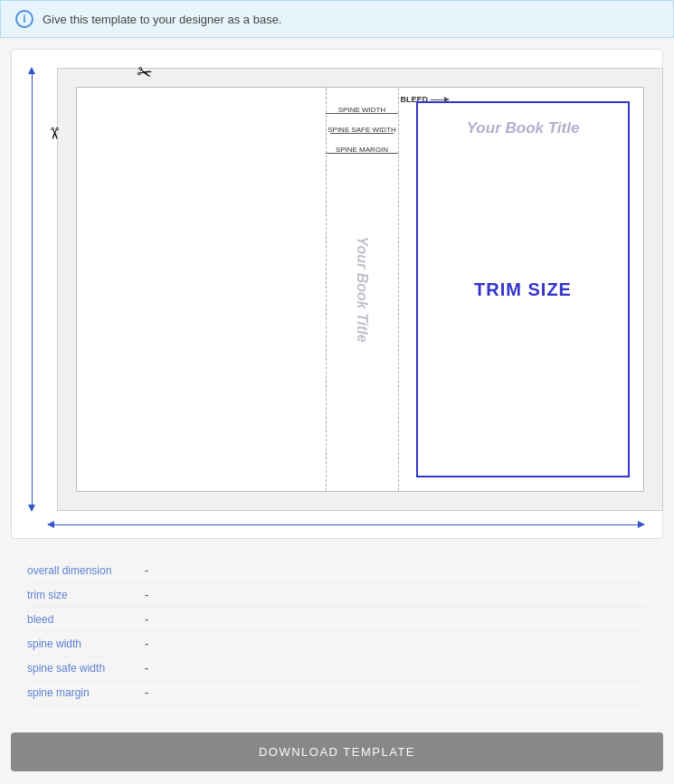 The image size is (674, 784). What do you see at coordinates (51, 524) in the screenshot?
I see `arrow-head-left` at bounding box center [51, 524].